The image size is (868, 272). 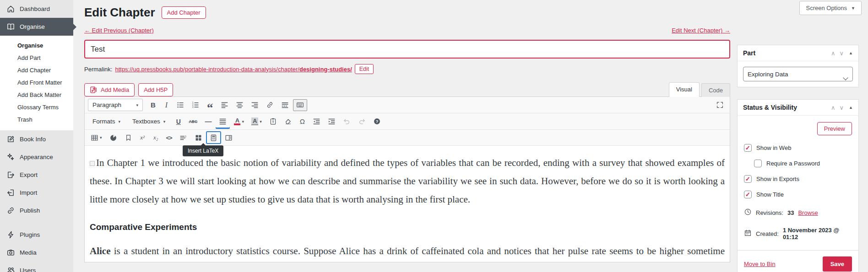 What do you see at coordinates (210, 105) in the screenshot?
I see `blockquote-button: “` at bounding box center [210, 105].